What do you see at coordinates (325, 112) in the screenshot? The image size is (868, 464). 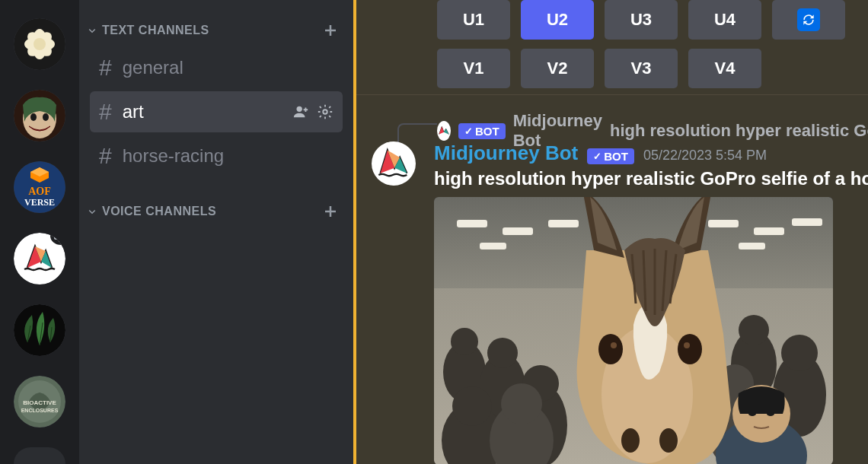 I see `gear-icon` at bounding box center [325, 112].